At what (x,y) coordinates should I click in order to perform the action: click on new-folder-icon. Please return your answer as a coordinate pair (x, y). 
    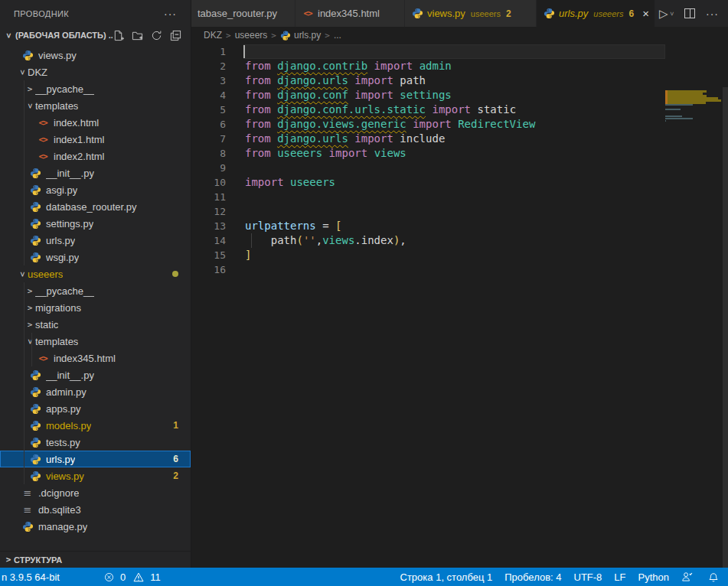
    Looking at the image, I should click on (138, 35).